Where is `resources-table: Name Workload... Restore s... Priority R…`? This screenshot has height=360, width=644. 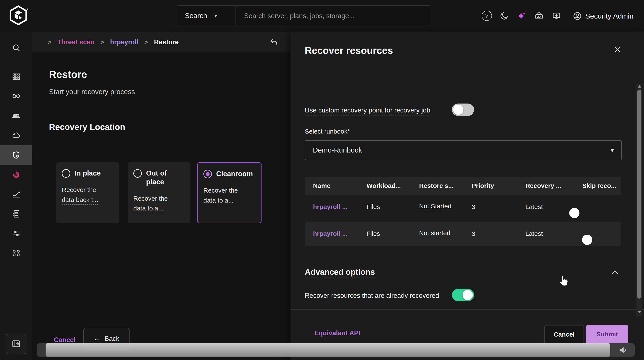 resources-table: Name Workload... Restore s... Priority R… is located at coordinates (463, 211).